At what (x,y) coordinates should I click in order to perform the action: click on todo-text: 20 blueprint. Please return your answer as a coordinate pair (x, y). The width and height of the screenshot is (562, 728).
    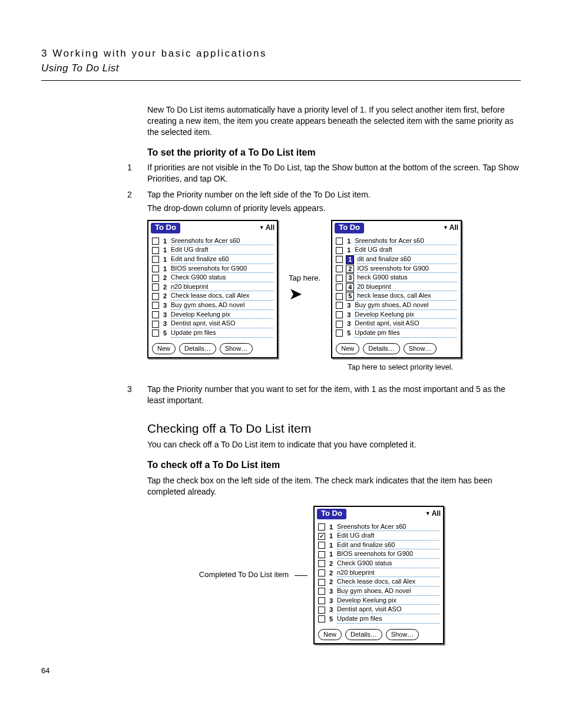
    Looking at the image, I should click on (407, 288).